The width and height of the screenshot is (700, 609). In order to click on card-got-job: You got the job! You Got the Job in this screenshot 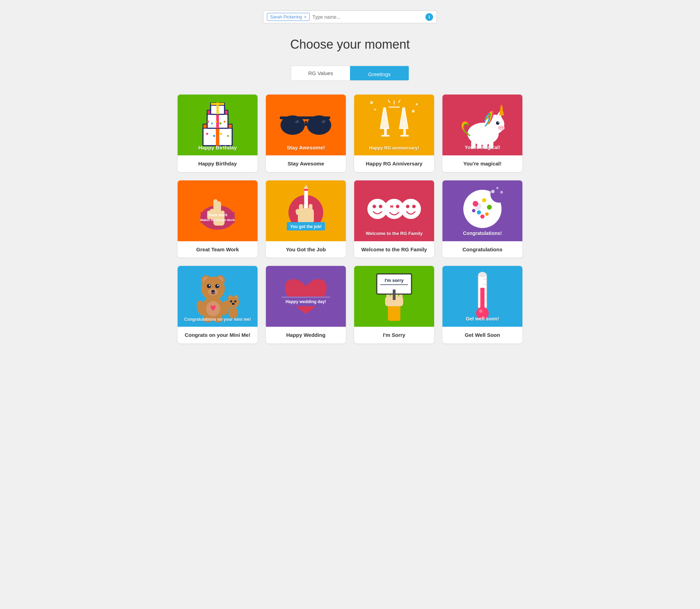, I will do `click(306, 219)`.